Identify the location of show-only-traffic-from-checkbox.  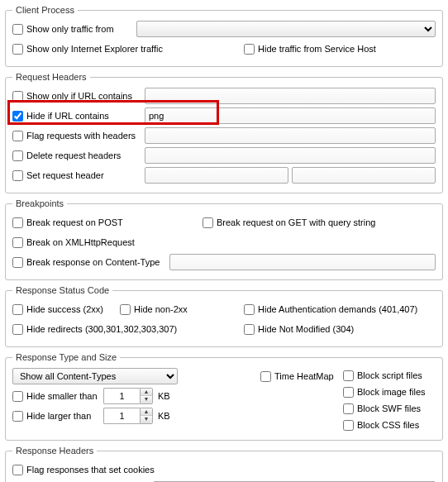
(18, 30).